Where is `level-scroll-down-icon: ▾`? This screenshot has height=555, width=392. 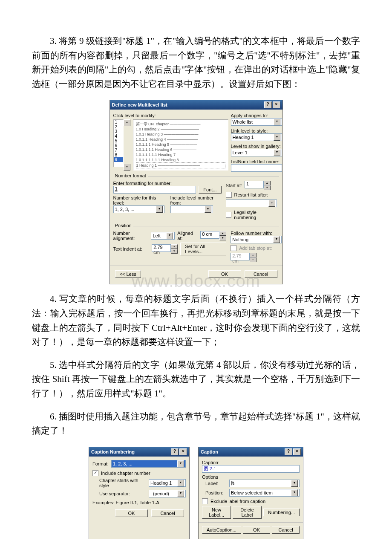 level-scroll-down-icon: ▾ is located at coordinates (127, 167).